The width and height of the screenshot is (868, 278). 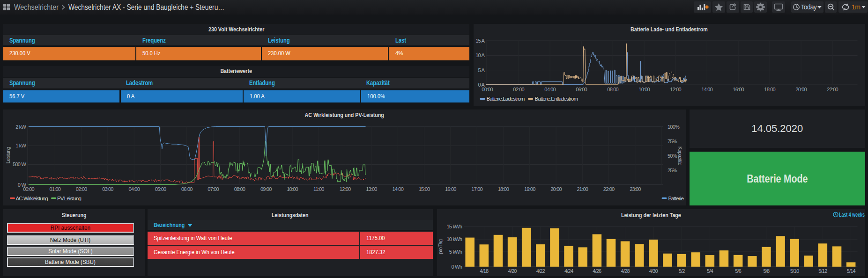 What do you see at coordinates (809, 7) in the screenshot?
I see `svg-text: Today` at bounding box center [809, 7].